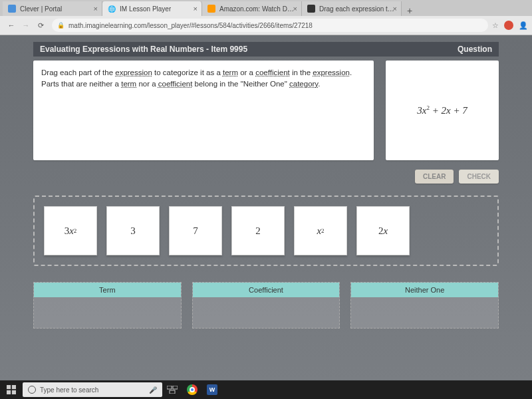 The image size is (532, 399). I want to click on url-text: math.imaginelearning.com/lesson_player/#…, so click(190, 25).